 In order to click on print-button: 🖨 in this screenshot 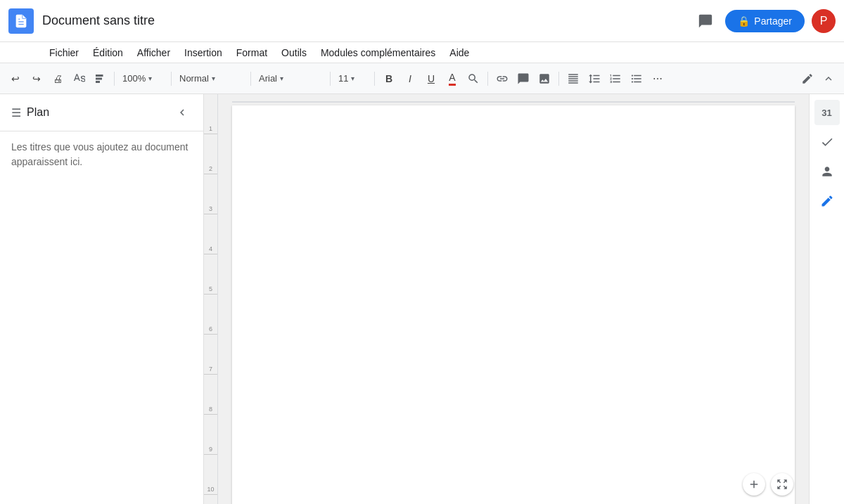, I will do `click(58, 79)`.